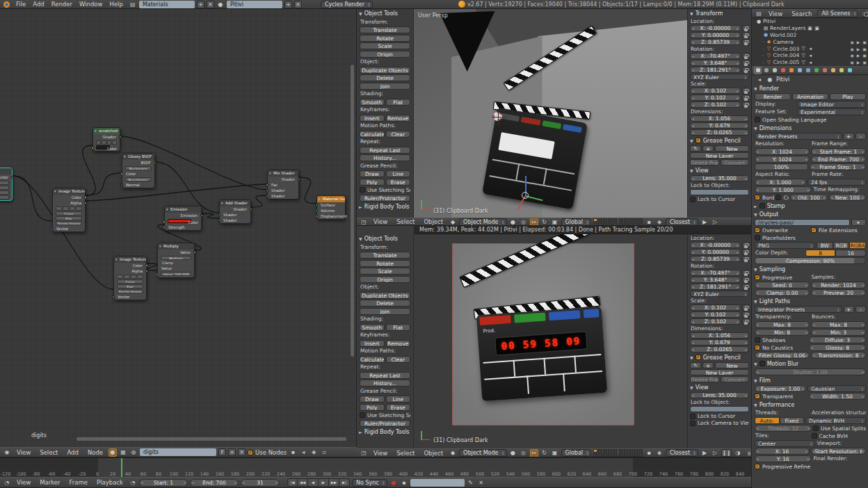  What do you see at coordinates (735, 163) in the screenshot?
I see `convert-button: Convert` at bounding box center [735, 163].